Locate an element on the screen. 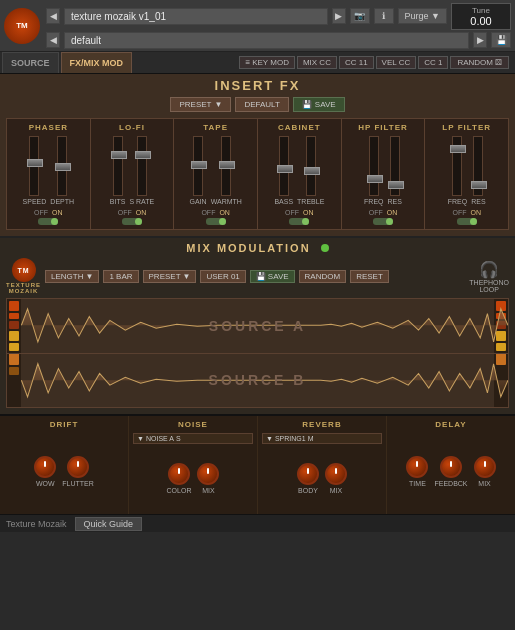 The image size is (515, 630). reverb-body-knob is located at coordinates (308, 474).